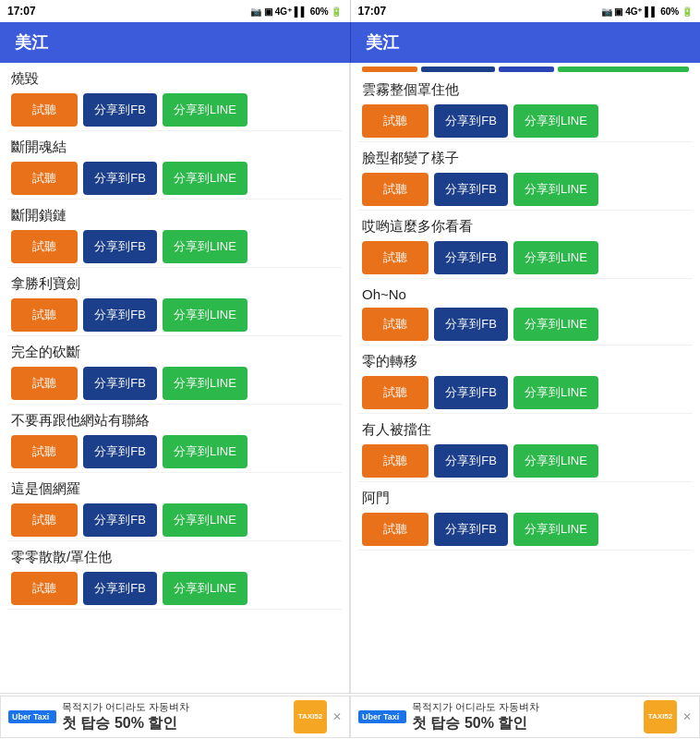 The height and width of the screenshot is (739, 700). I want to click on listen-button-right-1: 試聽, so click(395, 121).